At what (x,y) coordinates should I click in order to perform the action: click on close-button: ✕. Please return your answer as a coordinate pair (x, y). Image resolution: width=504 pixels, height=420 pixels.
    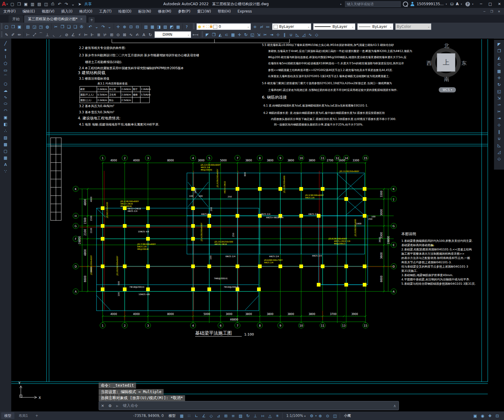
    Looking at the image, I should click on (499, 4).